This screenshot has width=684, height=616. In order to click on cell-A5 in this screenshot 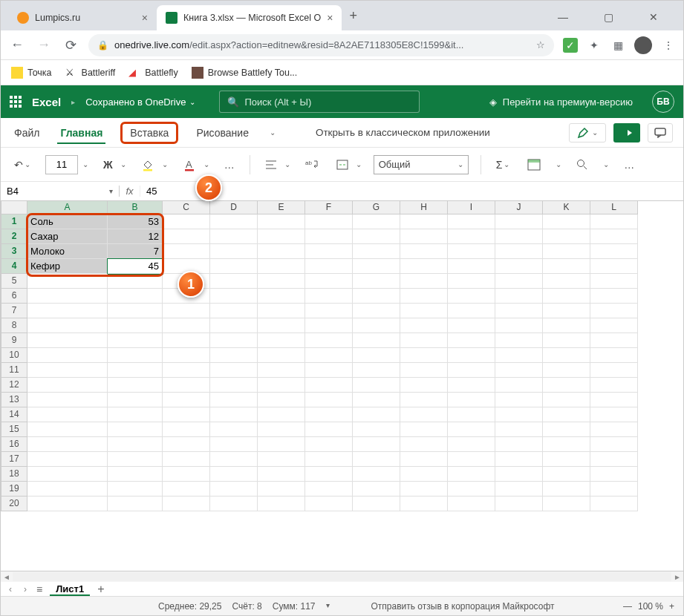, I will do `click(68, 281)`.